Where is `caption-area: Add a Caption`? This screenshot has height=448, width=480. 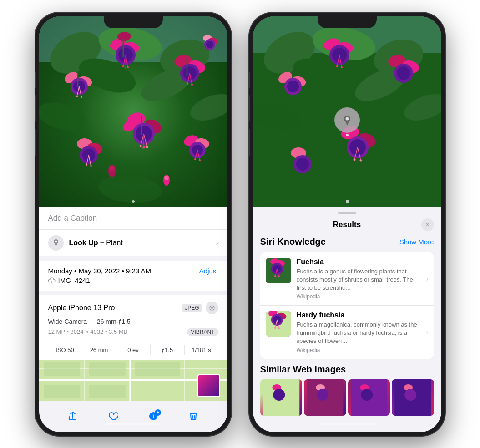 caption-area: Add a Caption is located at coordinates (133, 218).